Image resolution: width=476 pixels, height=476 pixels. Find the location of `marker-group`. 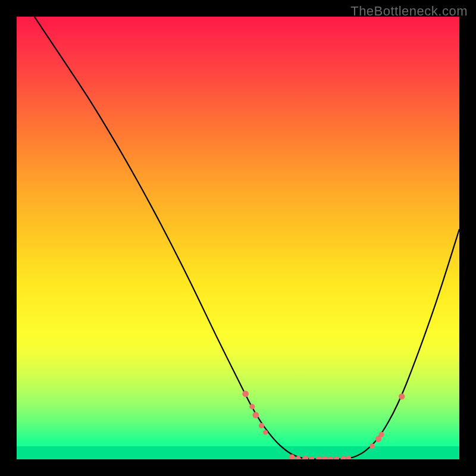

marker-group is located at coordinates (324, 425).